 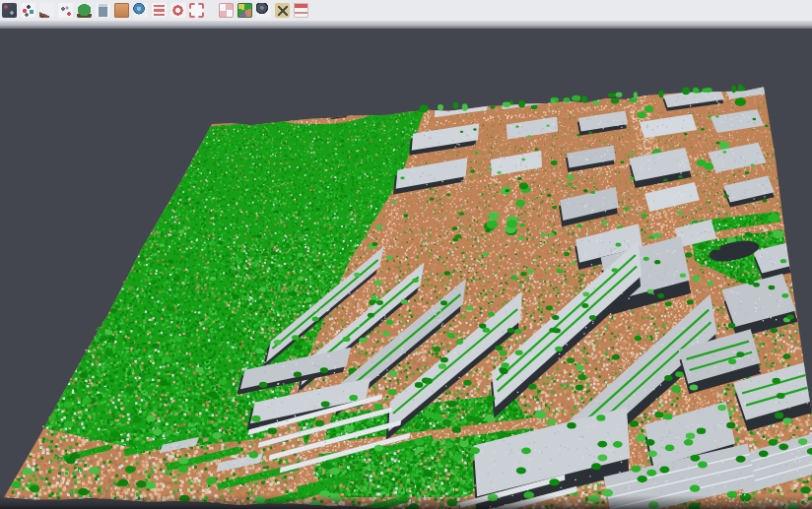 I want to click on ortho-image-icon, so click(x=122, y=10).